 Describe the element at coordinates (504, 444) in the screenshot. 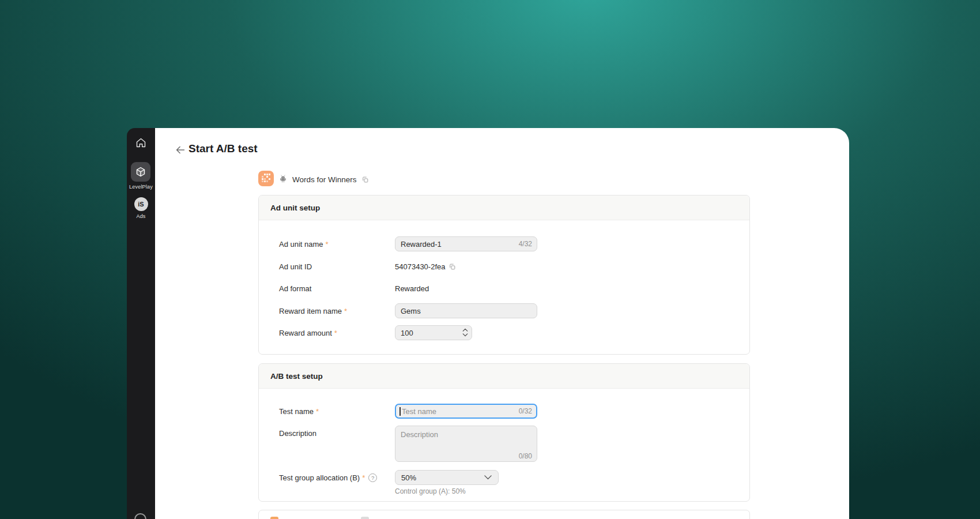

I see `description-row: Description 0/80` at that location.